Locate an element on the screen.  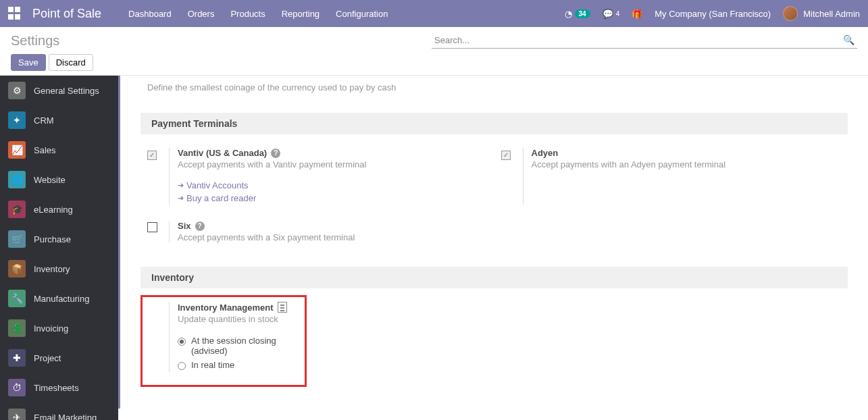
email-marketing-icon: ✈ is located at coordinates (17, 415).